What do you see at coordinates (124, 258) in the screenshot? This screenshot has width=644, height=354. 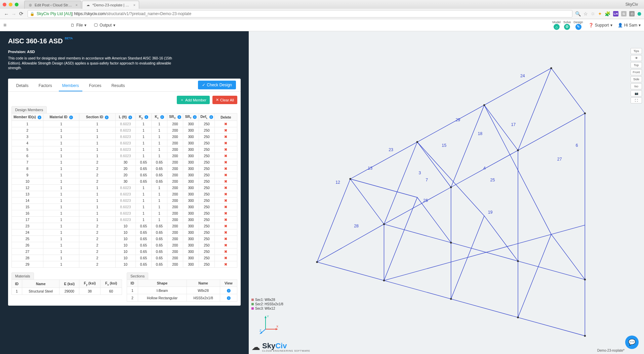 I see `table-row: 2812100.650.65200300250✖` at bounding box center [124, 258].